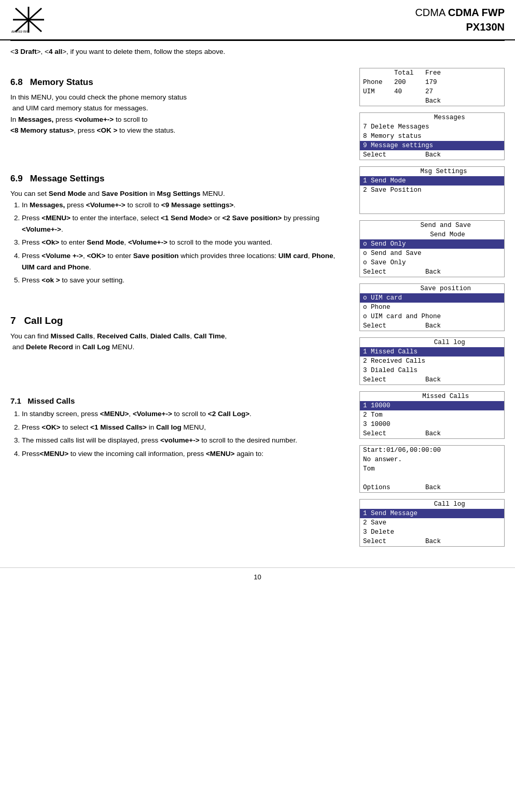 This screenshot has height=812, width=515. I want to click on svg-text: axess·tel, so click(20, 31).